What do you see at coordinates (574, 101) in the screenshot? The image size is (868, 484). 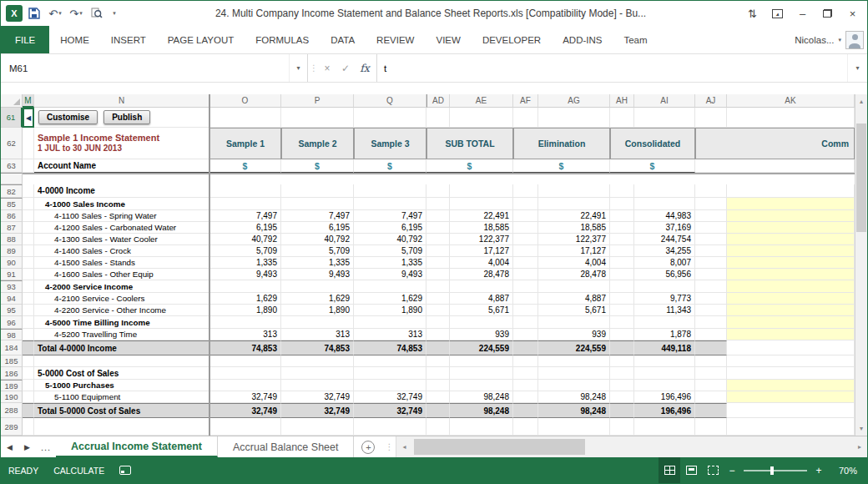 I see `column-header-AG: AG` at bounding box center [574, 101].